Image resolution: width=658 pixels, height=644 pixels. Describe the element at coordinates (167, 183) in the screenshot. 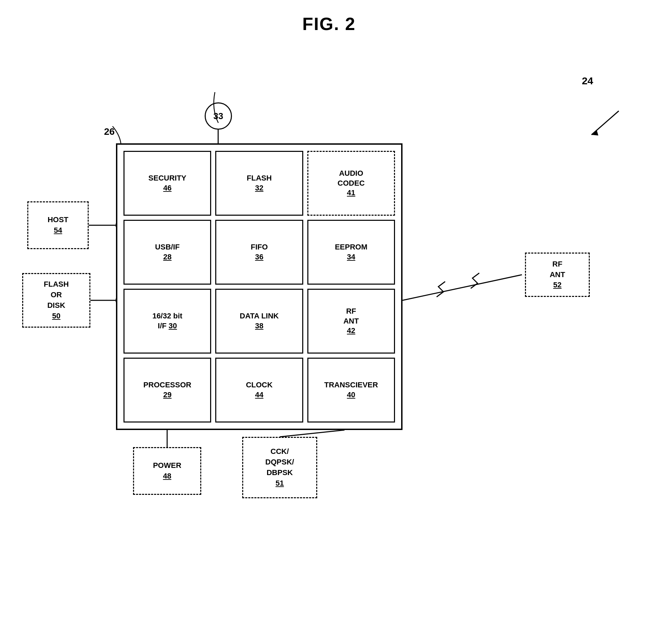

I see `cell-security: SECURITY 46` at that location.